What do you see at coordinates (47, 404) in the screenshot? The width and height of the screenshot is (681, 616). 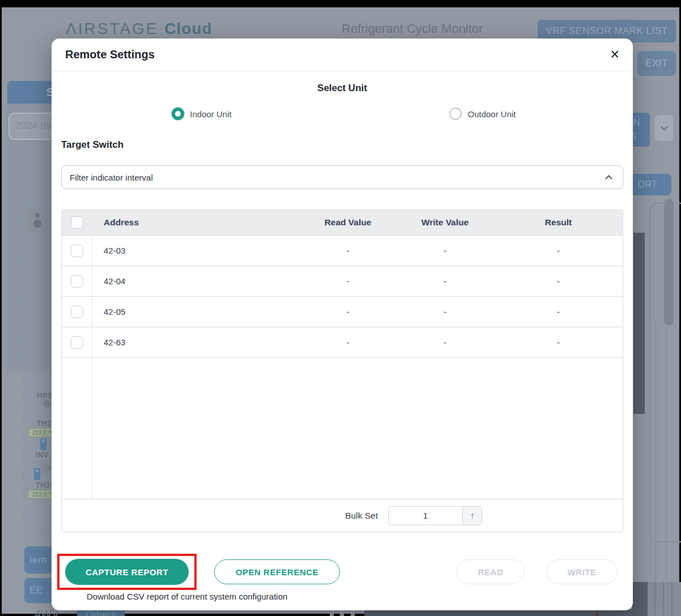 I see `hps-indicator-icon` at bounding box center [47, 404].